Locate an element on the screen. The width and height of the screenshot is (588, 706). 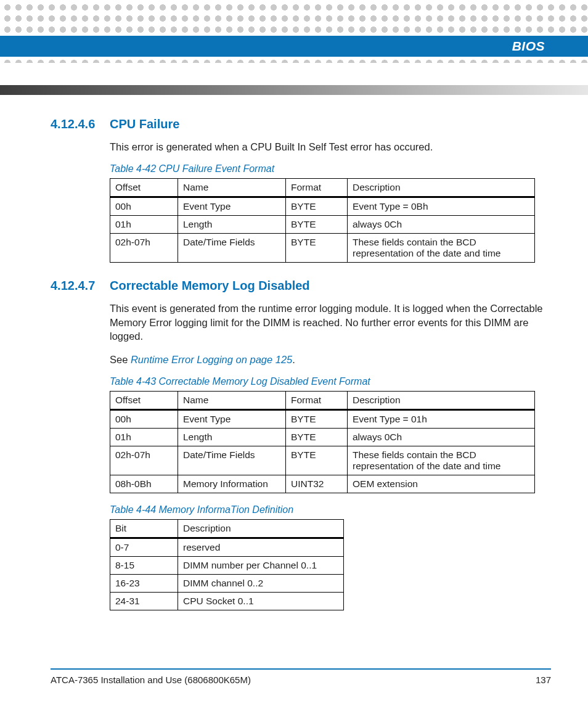
table-row: 00h Event Type BYTE Event Type = 01h is located at coordinates (323, 419).